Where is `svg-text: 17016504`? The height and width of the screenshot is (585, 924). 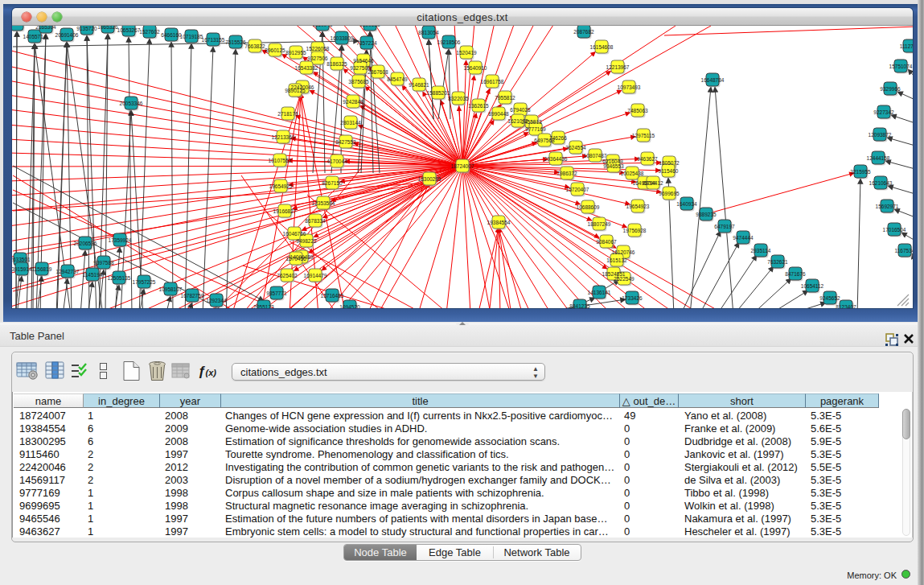
svg-text: 17016504 is located at coordinates (894, 230).